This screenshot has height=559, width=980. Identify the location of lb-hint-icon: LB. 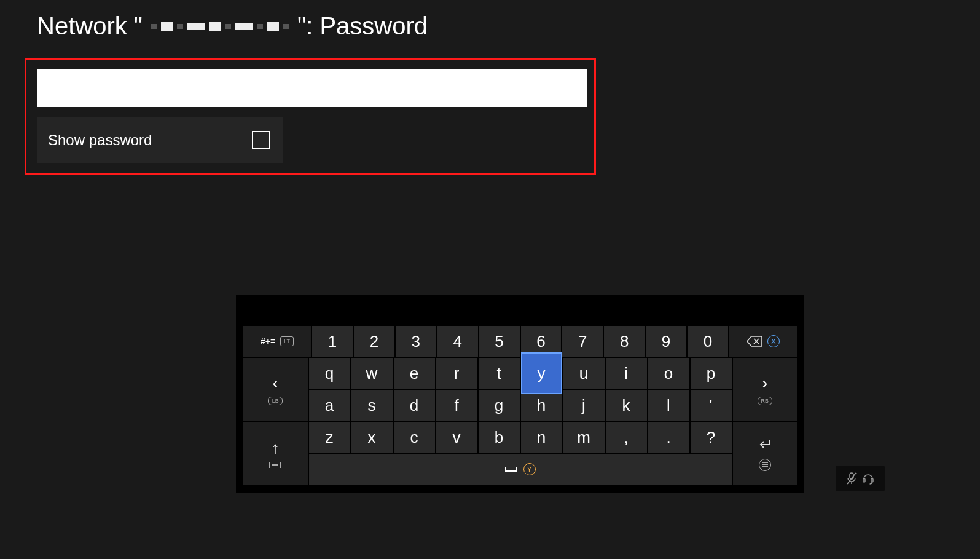
(275, 401).